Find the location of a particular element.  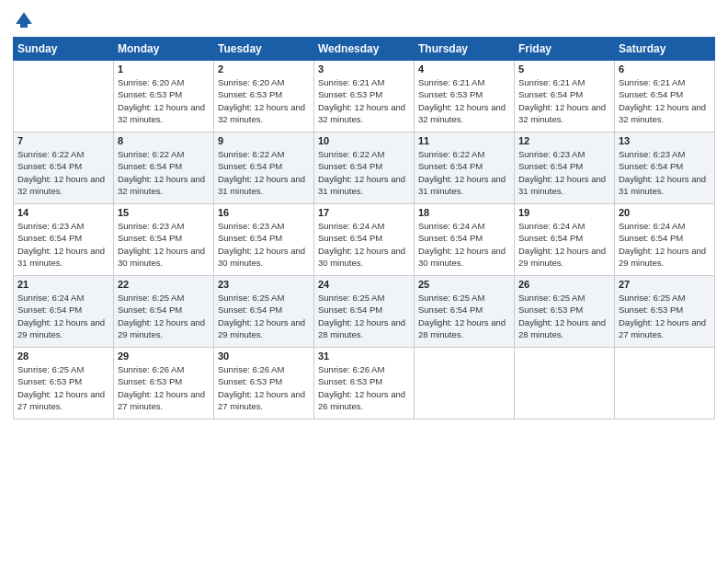

logo is located at coordinates (26, 20).